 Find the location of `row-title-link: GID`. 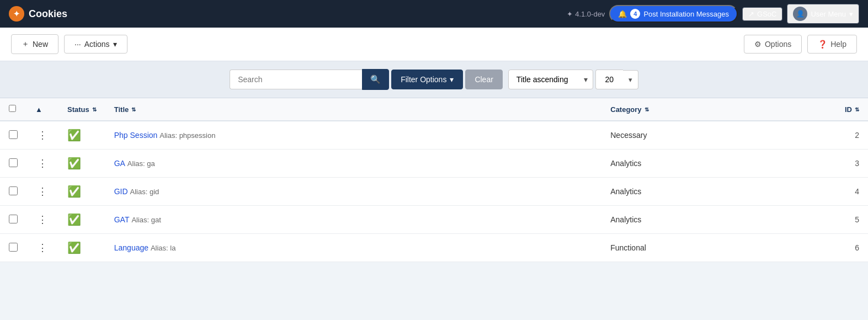

row-title-link: GID is located at coordinates (121, 191).